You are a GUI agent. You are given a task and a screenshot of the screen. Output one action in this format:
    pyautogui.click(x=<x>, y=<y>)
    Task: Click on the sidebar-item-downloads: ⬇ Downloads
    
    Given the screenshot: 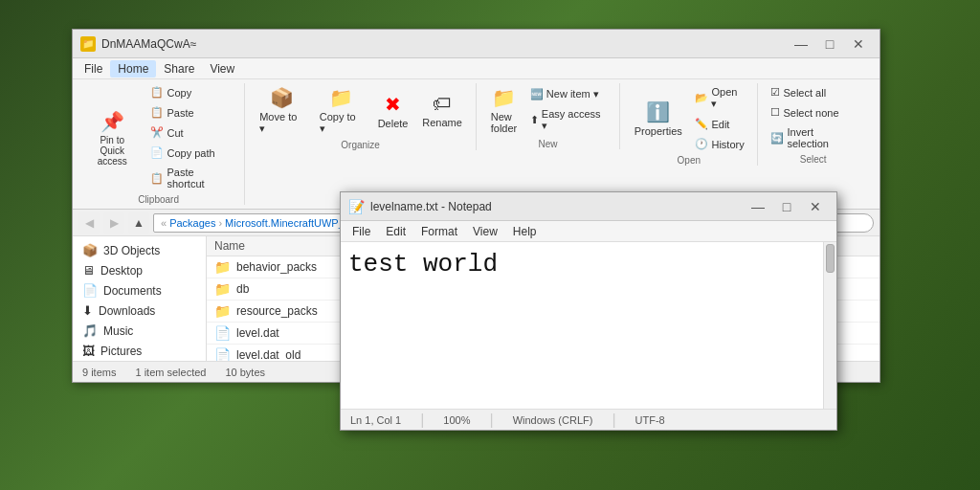 What is the action you would take?
    pyautogui.click(x=140, y=310)
    